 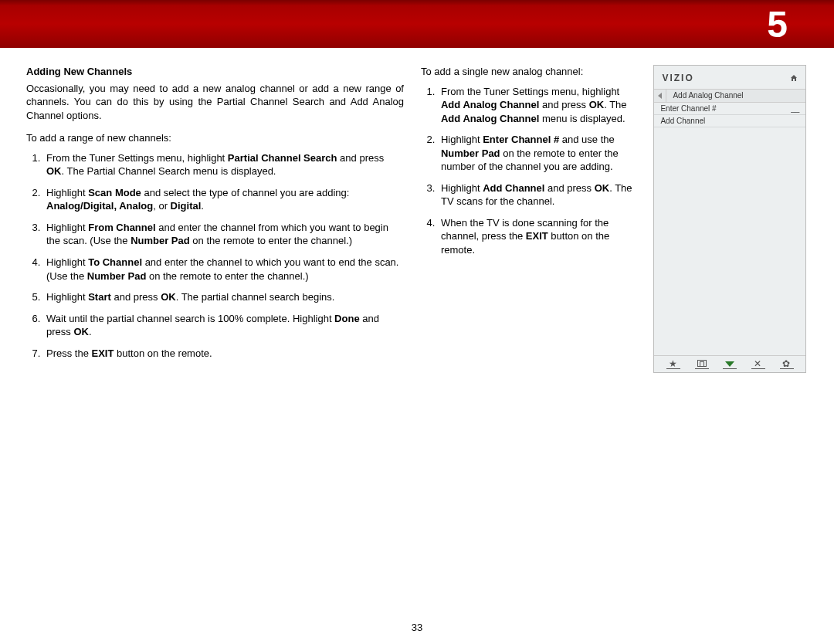 What do you see at coordinates (730, 96) in the screenshot?
I see `osd-title-bar: Add Analog Channel` at bounding box center [730, 96].